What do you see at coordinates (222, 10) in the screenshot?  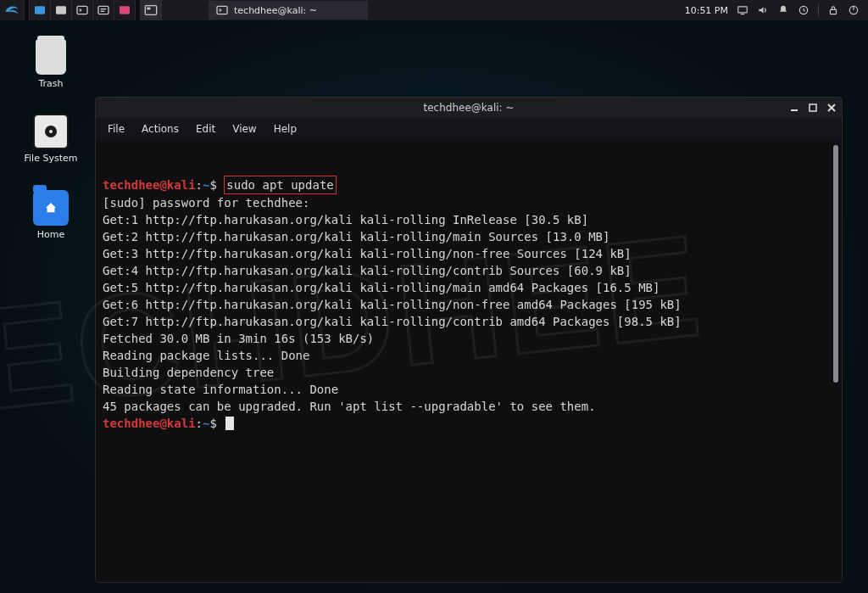 I see `terminal-icon` at bounding box center [222, 10].